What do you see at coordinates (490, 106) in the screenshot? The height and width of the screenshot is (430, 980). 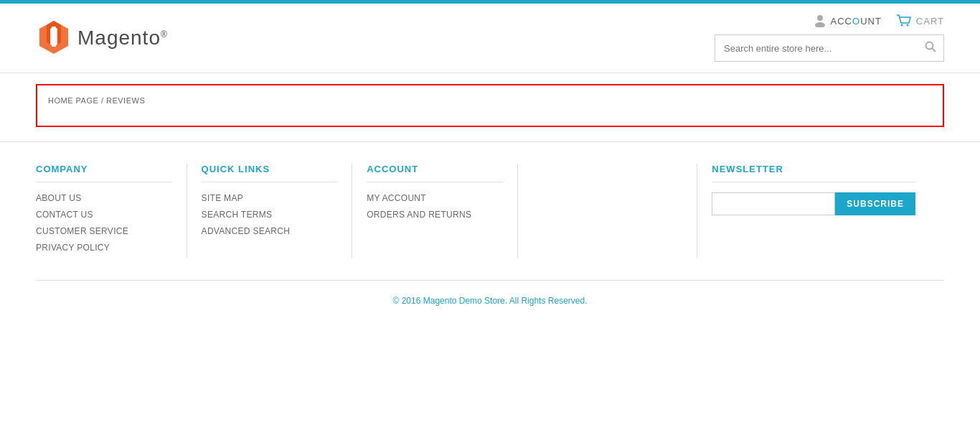 I see `breadcrumb-box: HOME PAGE / REVIEWS` at bounding box center [490, 106].